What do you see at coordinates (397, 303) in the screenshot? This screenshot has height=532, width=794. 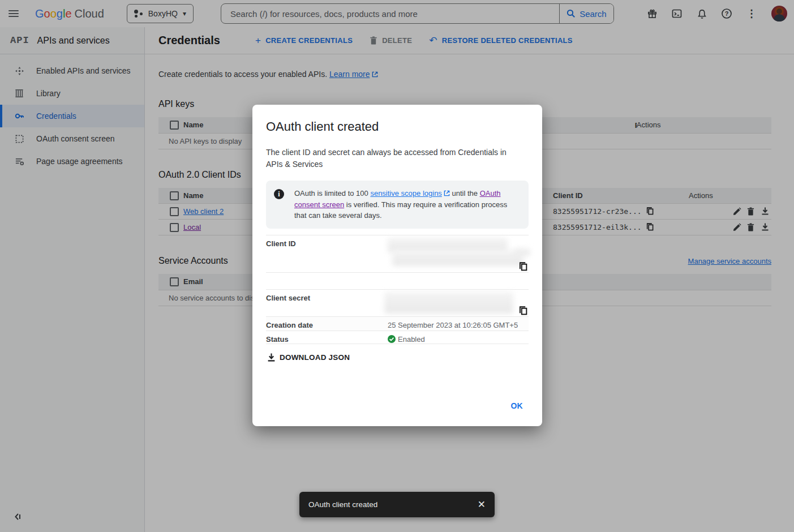 I see `client-secret-row: Client secret` at bounding box center [397, 303].